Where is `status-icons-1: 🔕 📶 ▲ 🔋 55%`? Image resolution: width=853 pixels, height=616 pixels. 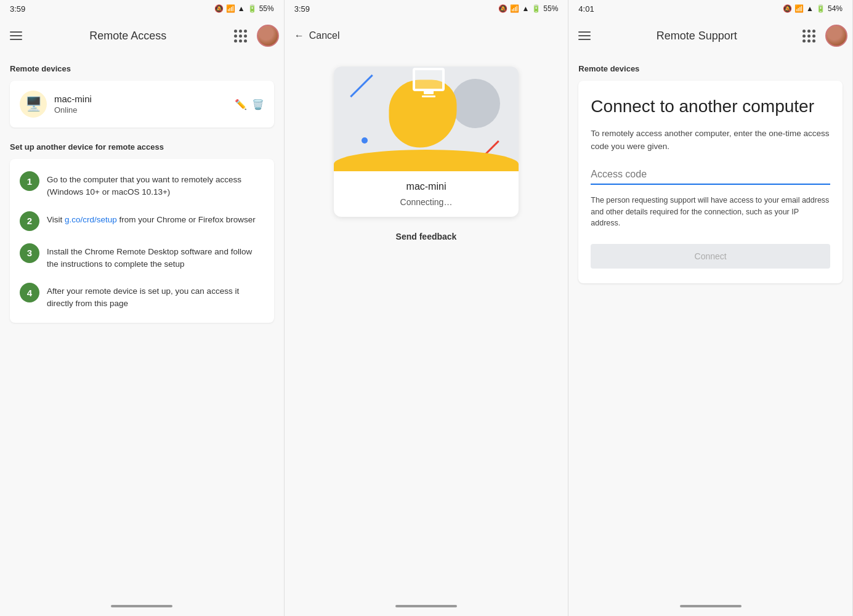
status-icons-1: 🔕 📶 ▲ 🔋 55% is located at coordinates (244, 9).